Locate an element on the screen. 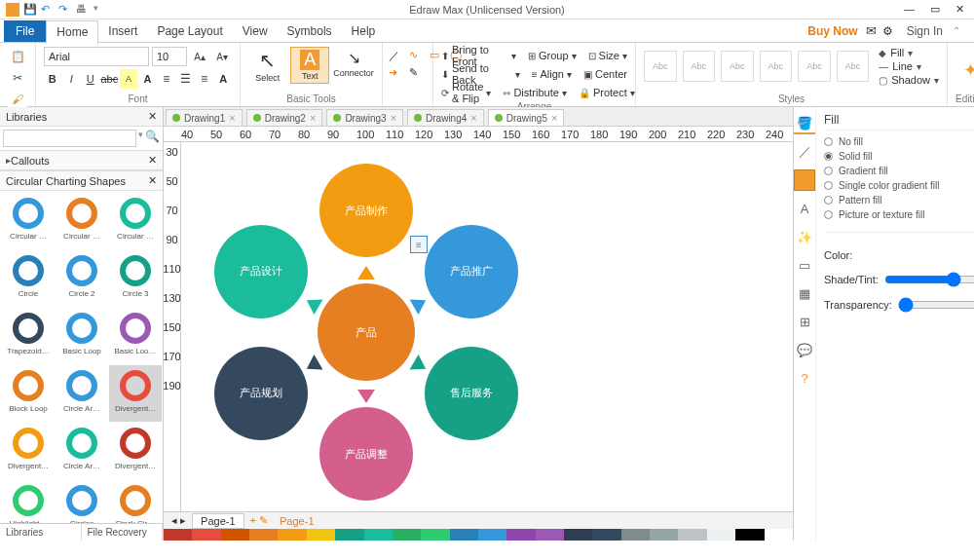 The height and width of the screenshot is (560, 974). line-shape-icon: ／ is located at coordinates (397, 56).